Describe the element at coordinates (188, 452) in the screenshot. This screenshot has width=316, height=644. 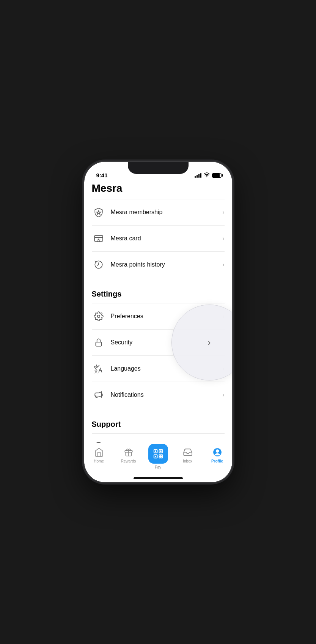
I see `inbox-icon` at that location.